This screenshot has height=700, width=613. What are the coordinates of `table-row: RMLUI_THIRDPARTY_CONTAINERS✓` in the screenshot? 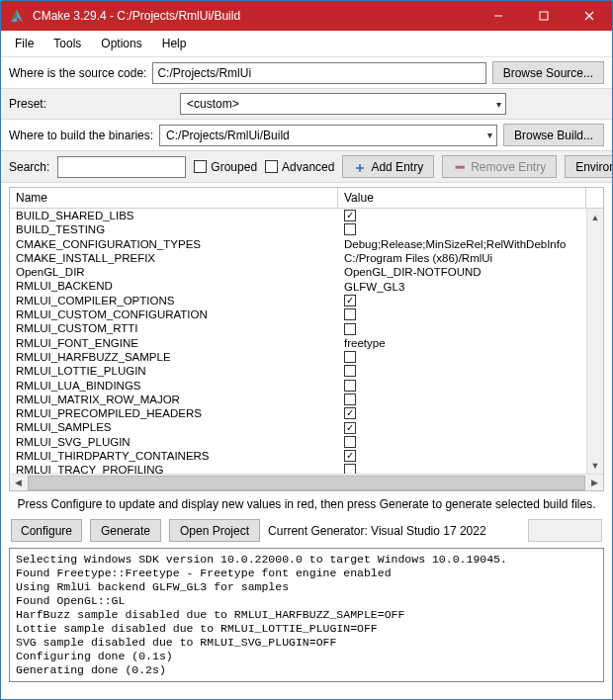 It's located at (299, 456).